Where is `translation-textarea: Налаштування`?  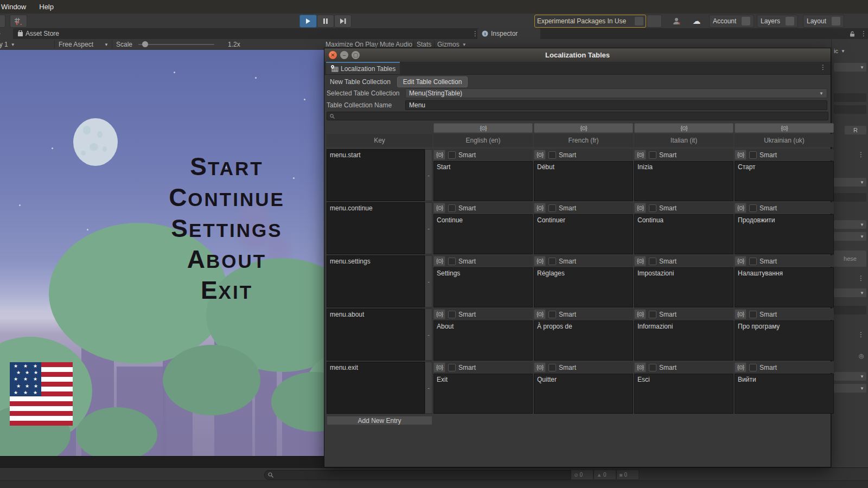 translation-textarea: Налаштування is located at coordinates (784, 287).